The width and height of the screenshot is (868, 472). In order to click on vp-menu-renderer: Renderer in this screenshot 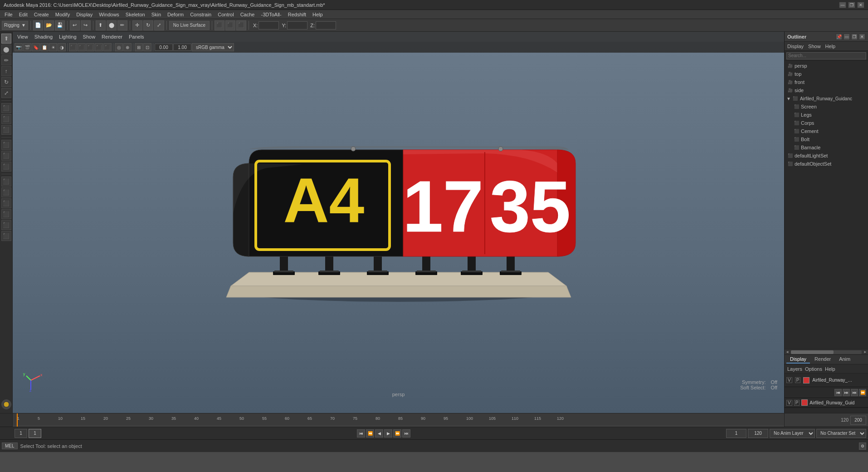, I will do `click(112, 37)`.